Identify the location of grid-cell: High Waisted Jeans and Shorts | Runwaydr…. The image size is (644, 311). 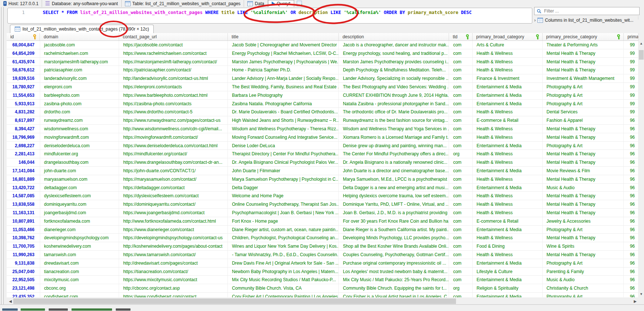
(283, 120).